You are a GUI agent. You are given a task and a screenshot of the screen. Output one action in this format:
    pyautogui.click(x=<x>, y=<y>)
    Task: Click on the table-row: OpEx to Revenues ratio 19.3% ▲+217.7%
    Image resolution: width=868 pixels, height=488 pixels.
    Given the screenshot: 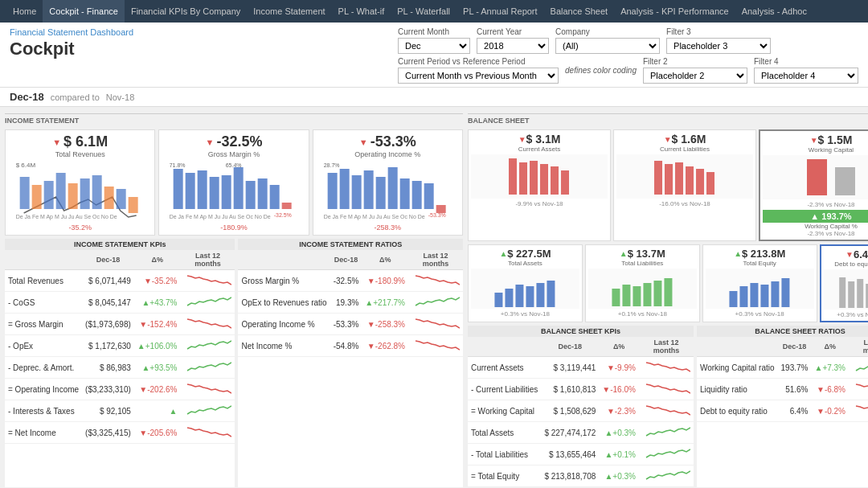 What is the action you would take?
    pyautogui.click(x=350, y=302)
    